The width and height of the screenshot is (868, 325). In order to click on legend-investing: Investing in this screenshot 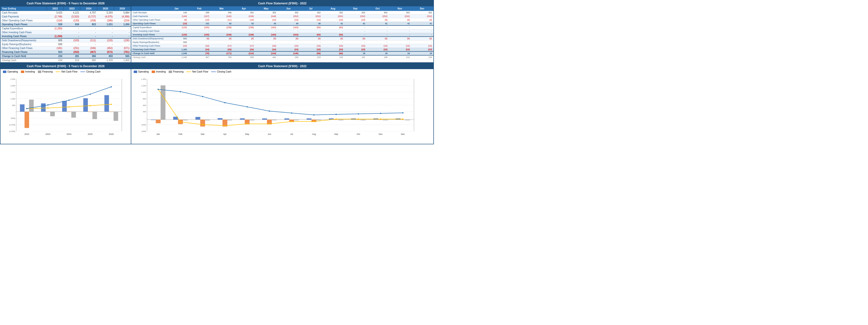, I will do `click(28, 72)`.